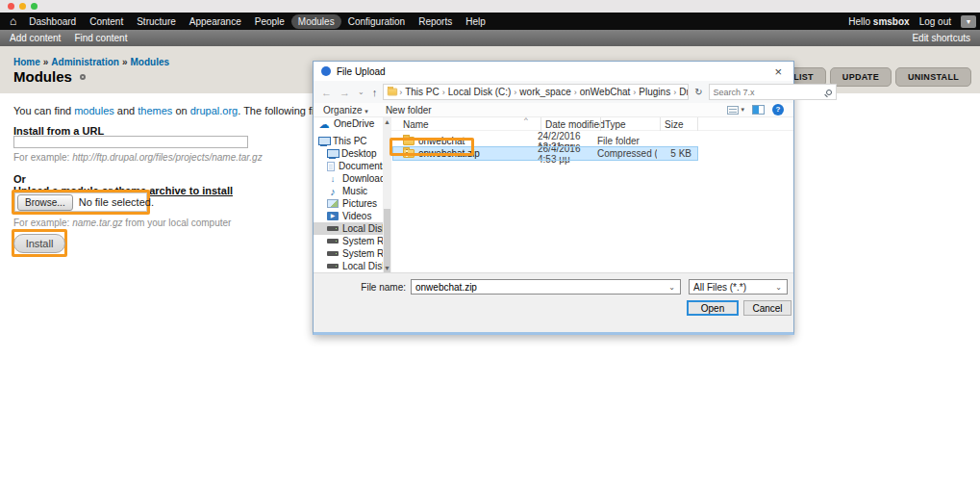  Describe the element at coordinates (35, 6) in the screenshot. I see `zoom-window-icon` at that location.